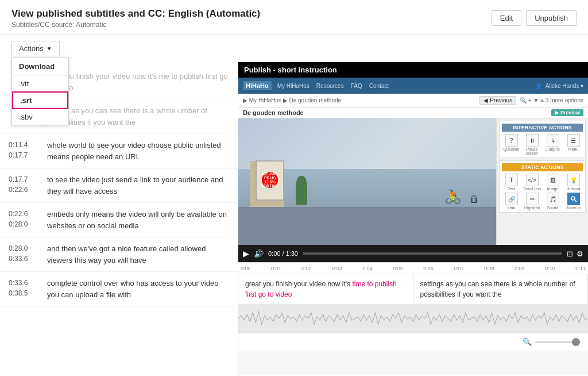 Image resolution: width=588 pixels, height=376 pixels. I want to click on action-menu: ☰ Menu, so click(573, 145).